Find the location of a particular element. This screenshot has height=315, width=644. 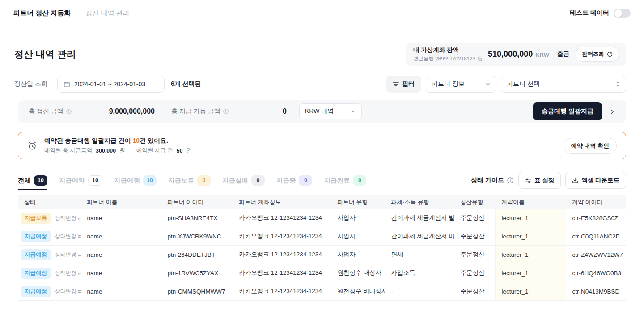

cell-contract-id: ctr-N0413M9BSD is located at coordinates (596, 292).